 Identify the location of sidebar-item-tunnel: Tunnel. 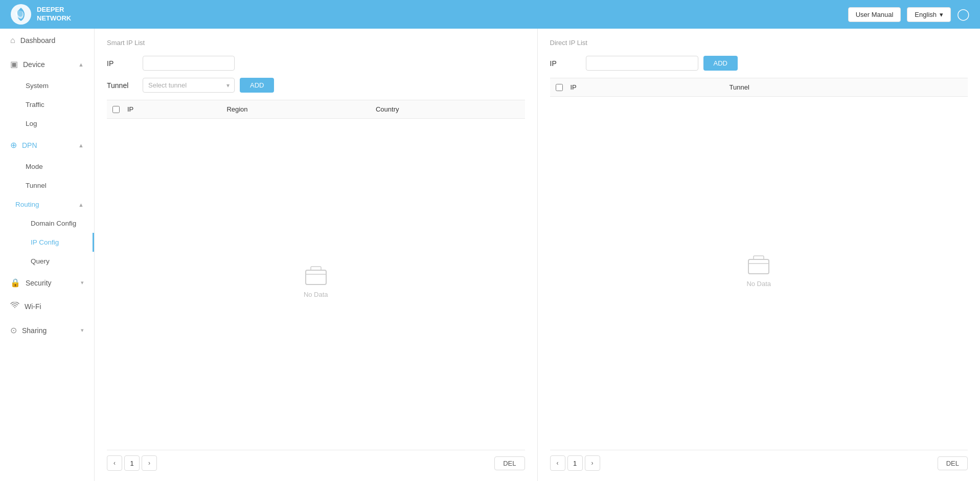
(47, 185).